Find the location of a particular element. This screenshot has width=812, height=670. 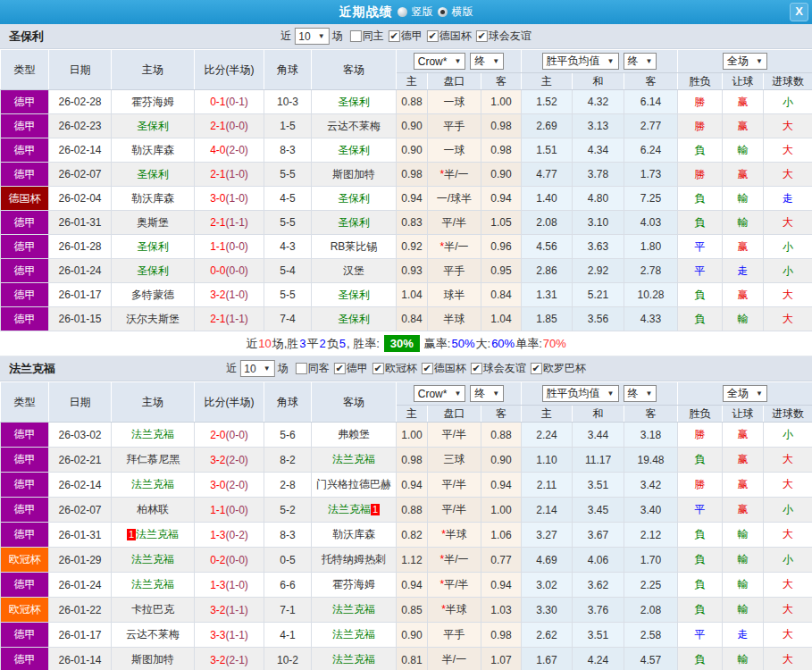

score-cell: 1-3(1-0) is located at coordinates (230, 585).